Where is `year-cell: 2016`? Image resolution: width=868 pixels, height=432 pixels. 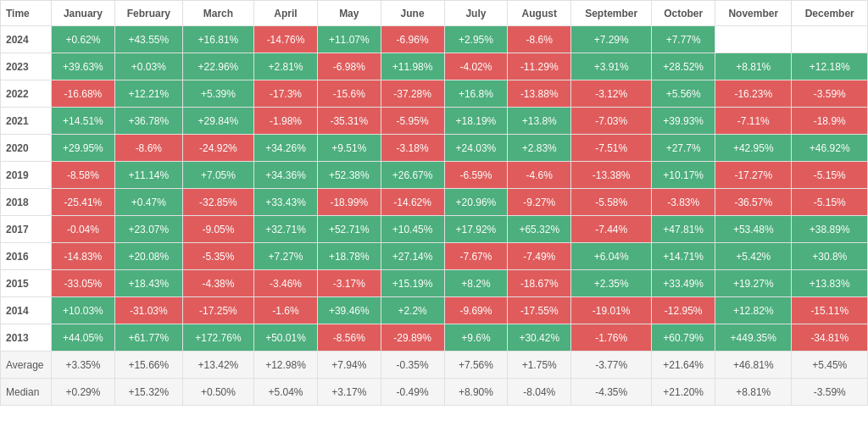
year-cell: 2016 is located at coordinates (26, 257).